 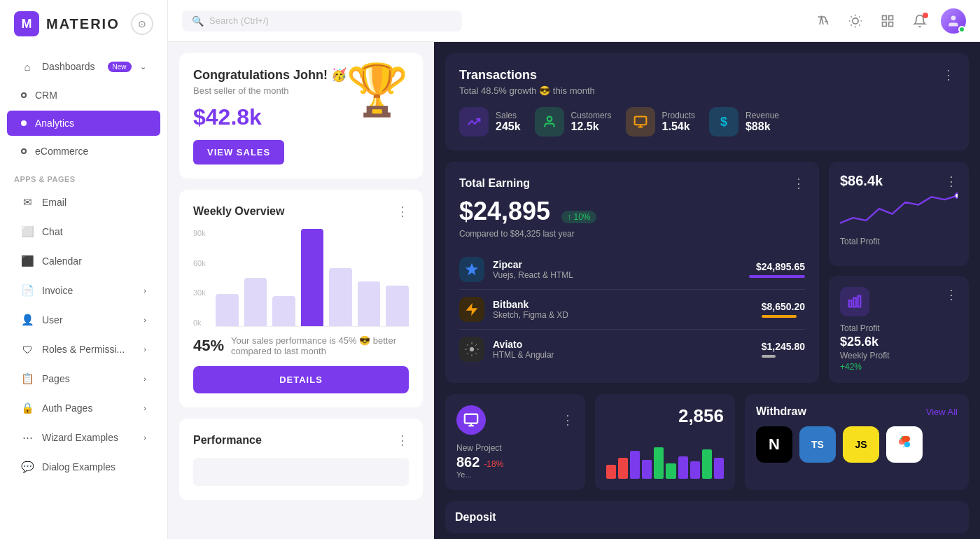 What do you see at coordinates (197, 21) in the screenshot?
I see `search-icon: 🔍` at bounding box center [197, 21].